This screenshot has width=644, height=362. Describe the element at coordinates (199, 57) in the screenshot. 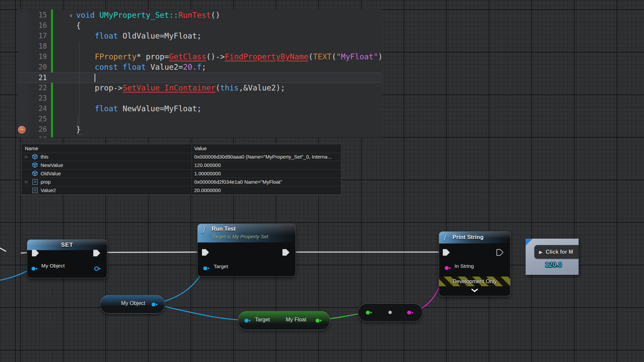

I see `code-line: 19 FProperty* prop=GetClass()->FindPrope…` at that location.